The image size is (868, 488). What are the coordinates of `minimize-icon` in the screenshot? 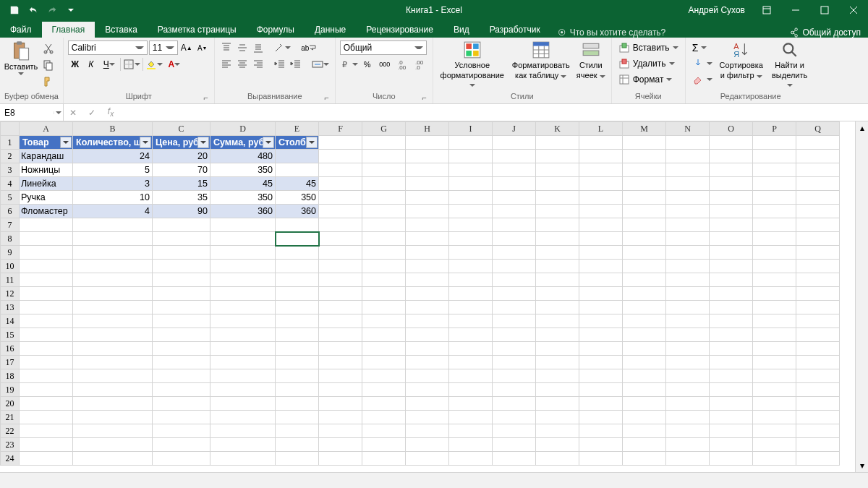 It's located at (796, 10).